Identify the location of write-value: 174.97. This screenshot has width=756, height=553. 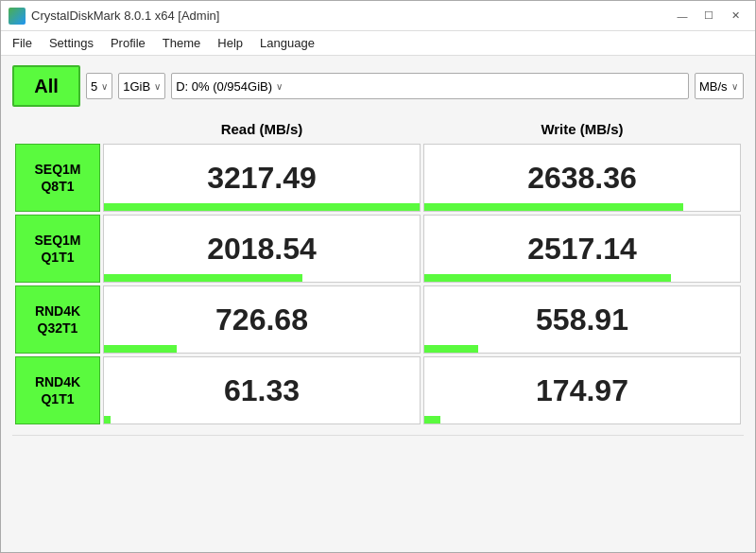
(582, 390).